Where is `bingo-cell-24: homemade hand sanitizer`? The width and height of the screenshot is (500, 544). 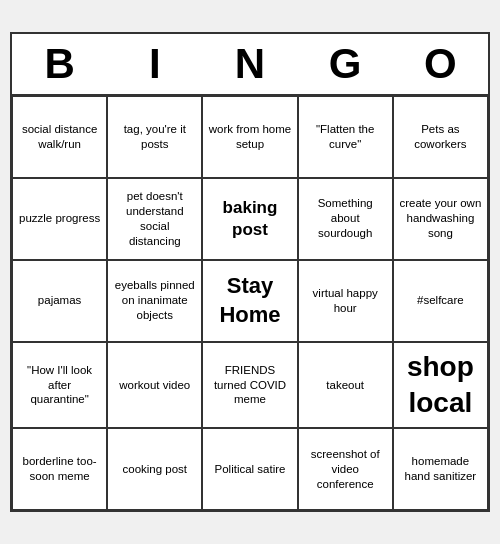
bingo-cell-24: homemade hand sanitizer is located at coordinates (440, 469).